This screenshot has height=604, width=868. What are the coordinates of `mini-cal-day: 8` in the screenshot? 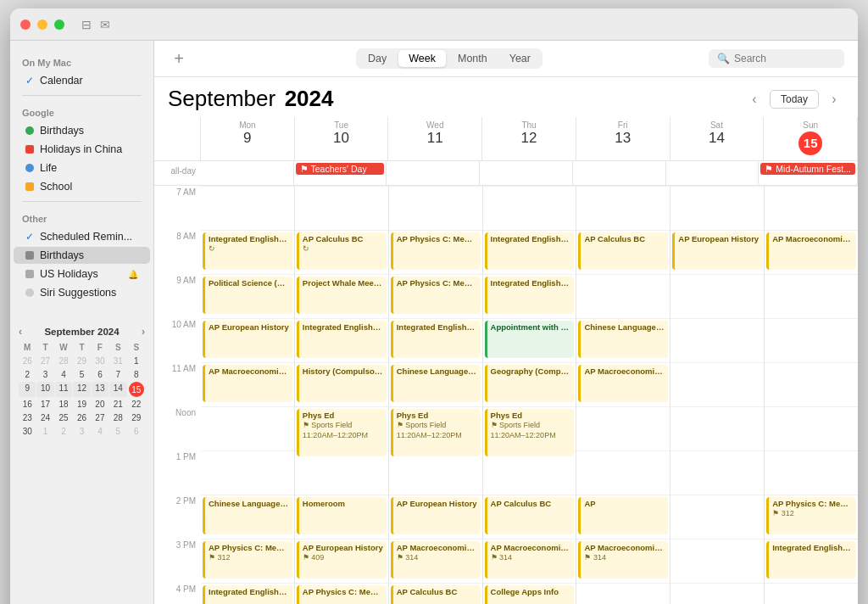 It's located at (136, 375).